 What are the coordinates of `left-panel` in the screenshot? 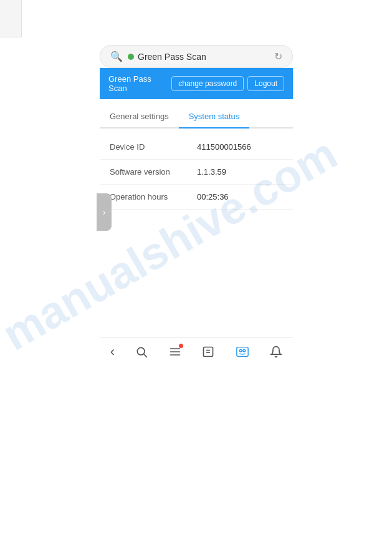 It's located at (11, 19).